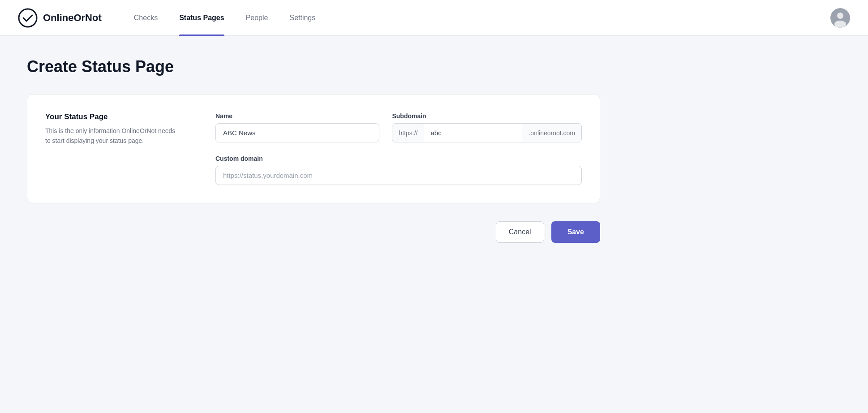  I want to click on cancel-button: Cancel, so click(520, 232).